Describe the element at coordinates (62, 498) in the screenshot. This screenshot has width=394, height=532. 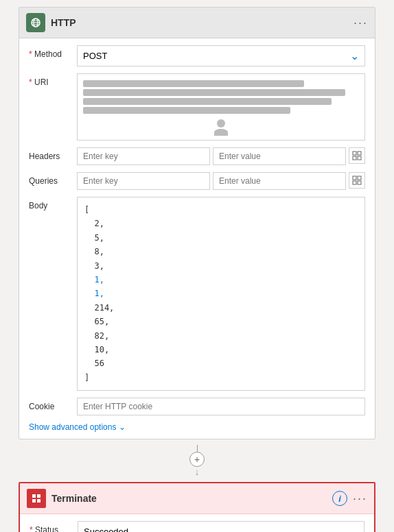
I see `terminate-header-left: Terminate` at that location.